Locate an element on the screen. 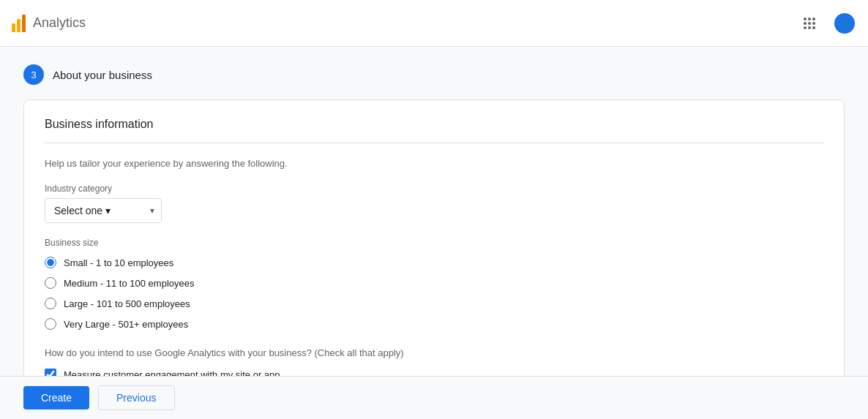 This screenshot has height=419, width=868. radio-input-small is located at coordinates (50, 263).